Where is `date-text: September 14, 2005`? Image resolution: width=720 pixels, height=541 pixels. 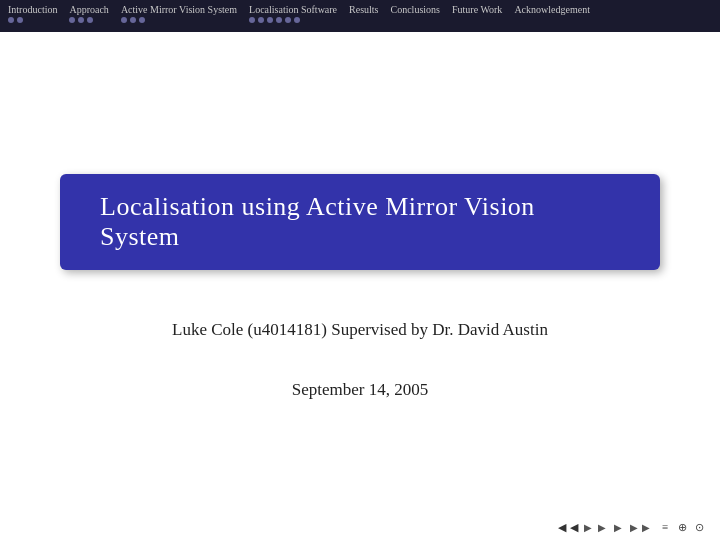
date-text: September 14, 2005 is located at coordinates (360, 390).